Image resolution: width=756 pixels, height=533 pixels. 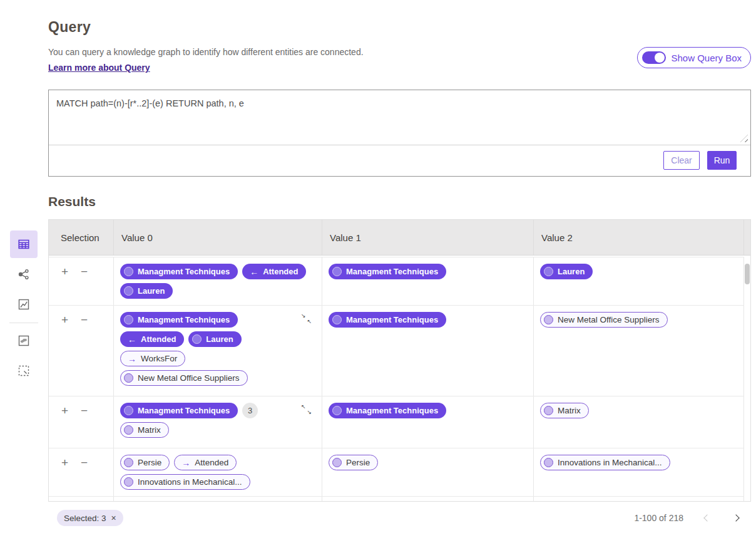 What do you see at coordinates (153, 358) in the screenshot?
I see `edge-pill: →WorksFor` at bounding box center [153, 358].